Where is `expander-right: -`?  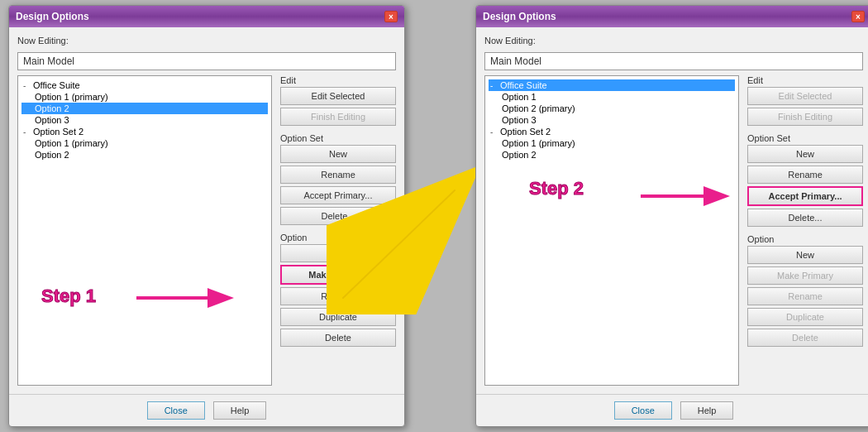 expander-right: - is located at coordinates (495, 86).